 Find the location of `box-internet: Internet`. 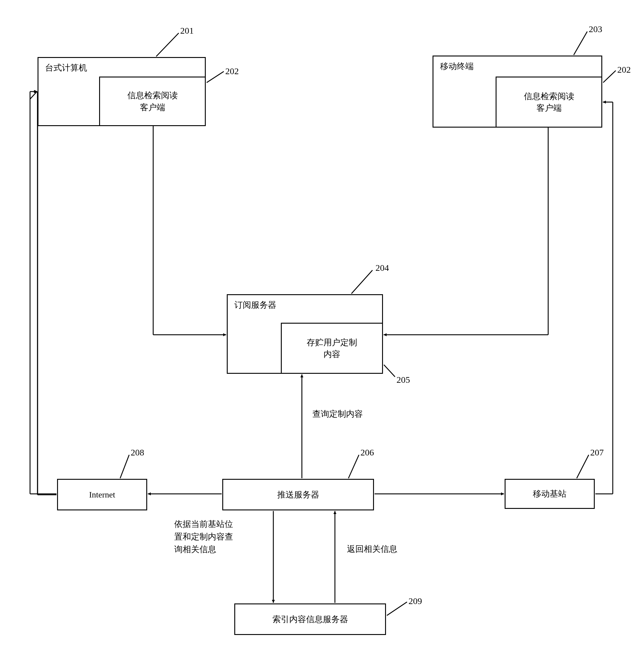

box-internet: Internet is located at coordinates (102, 495).